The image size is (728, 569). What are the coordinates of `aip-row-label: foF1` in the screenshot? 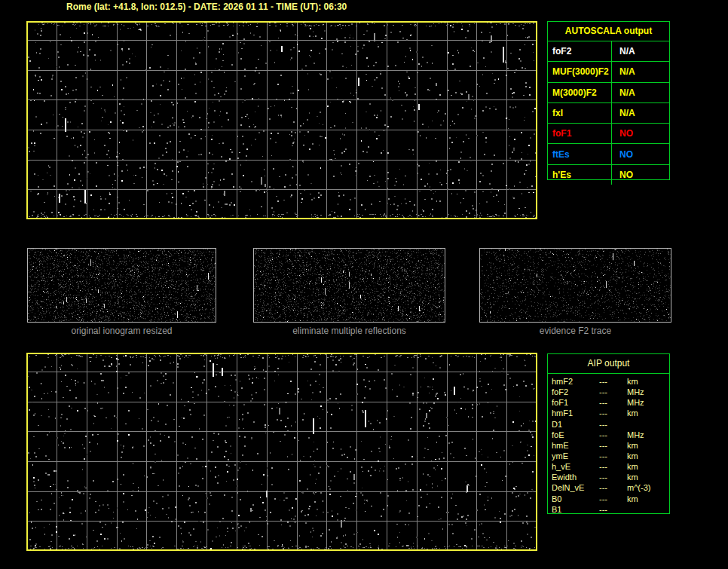 It's located at (574, 402).